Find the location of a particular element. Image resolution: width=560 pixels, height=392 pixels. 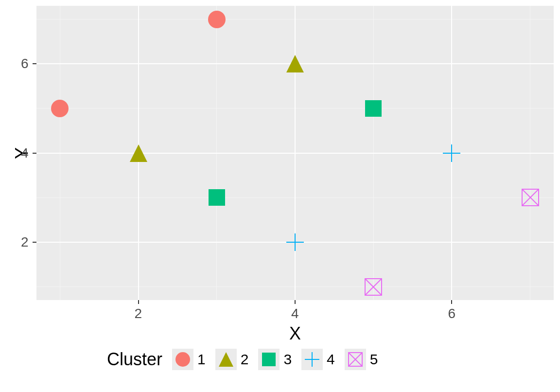

legend-item-2: 2 is located at coordinates (232, 359).